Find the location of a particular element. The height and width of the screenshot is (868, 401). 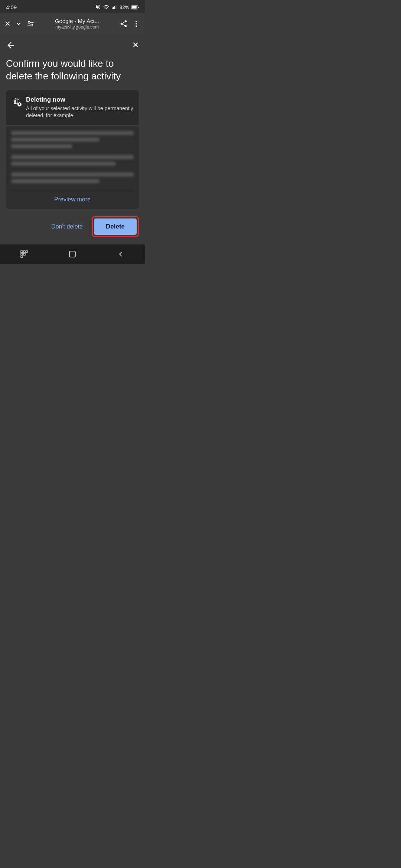

delete-button: Delete is located at coordinates (115, 227).